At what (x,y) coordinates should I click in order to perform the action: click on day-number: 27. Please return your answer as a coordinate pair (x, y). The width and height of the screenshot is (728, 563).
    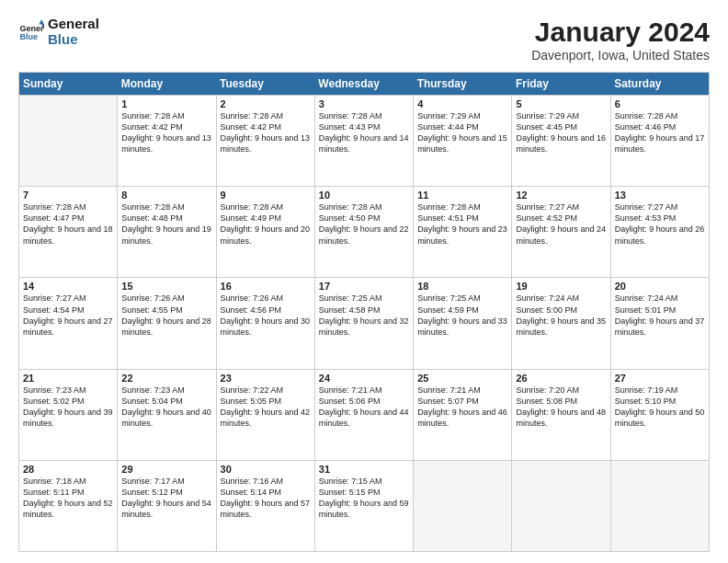
    Looking at the image, I should click on (660, 378).